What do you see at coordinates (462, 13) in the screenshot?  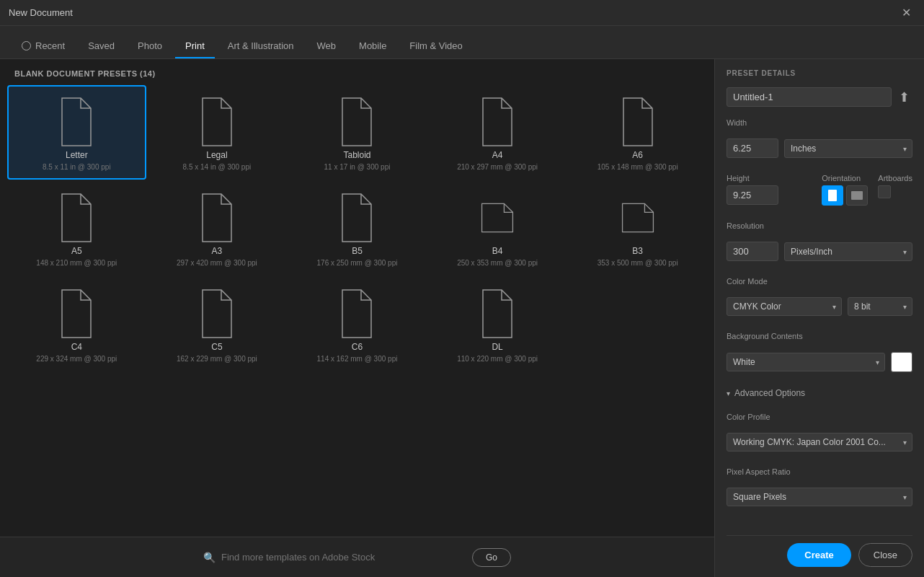 I see `title-bar: New Document ✕` at bounding box center [462, 13].